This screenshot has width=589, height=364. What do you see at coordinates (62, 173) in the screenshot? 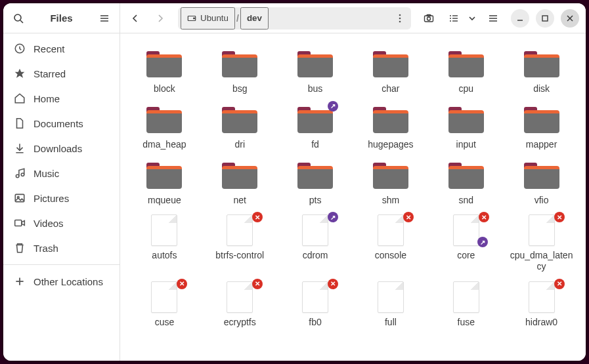
I see `sidebar-item-music: Music` at bounding box center [62, 173].